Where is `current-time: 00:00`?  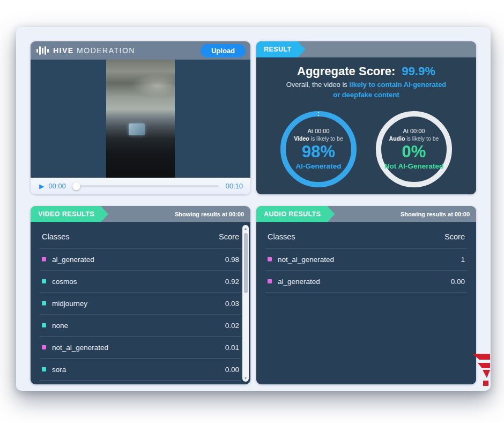
current-time: 00:00 is located at coordinates (57, 186).